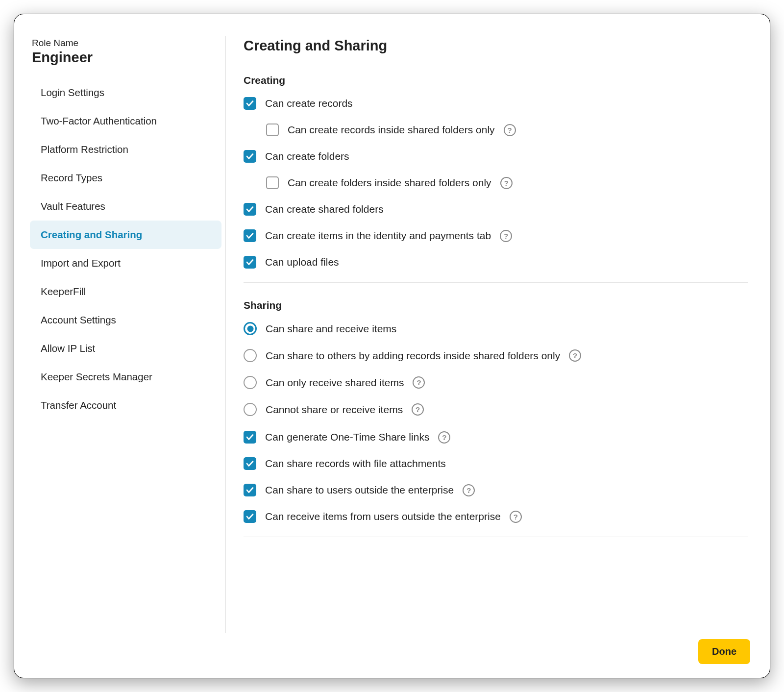 This screenshot has height=692, width=784. Describe the element at coordinates (125, 93) in the screenshot. I see `sidebar-item-login-settings: Login Settings` at that location.